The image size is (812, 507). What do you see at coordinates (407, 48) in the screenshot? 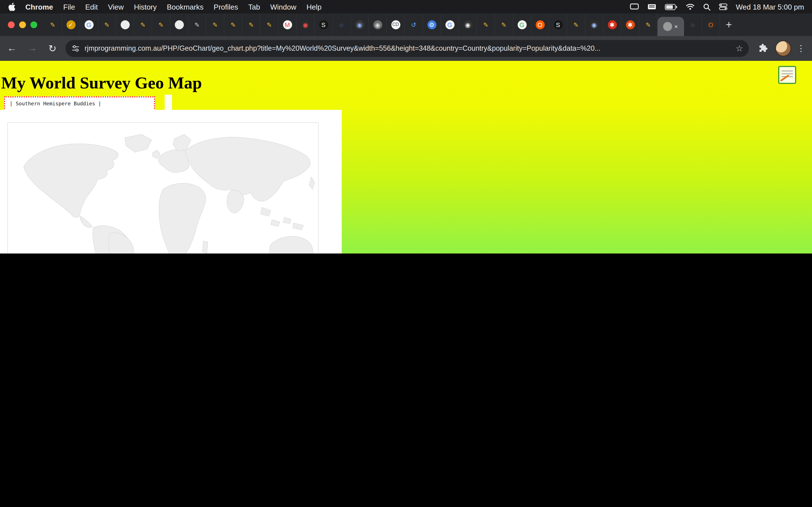
I see `address-bar: rjmprogramming.com.au/PHP/GeoChart/geo_c…` at bounding box center [407, 48].